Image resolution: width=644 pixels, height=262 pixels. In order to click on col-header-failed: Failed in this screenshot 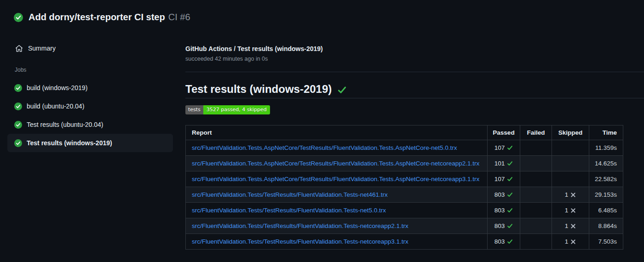, I will do `click(536, 133)`.